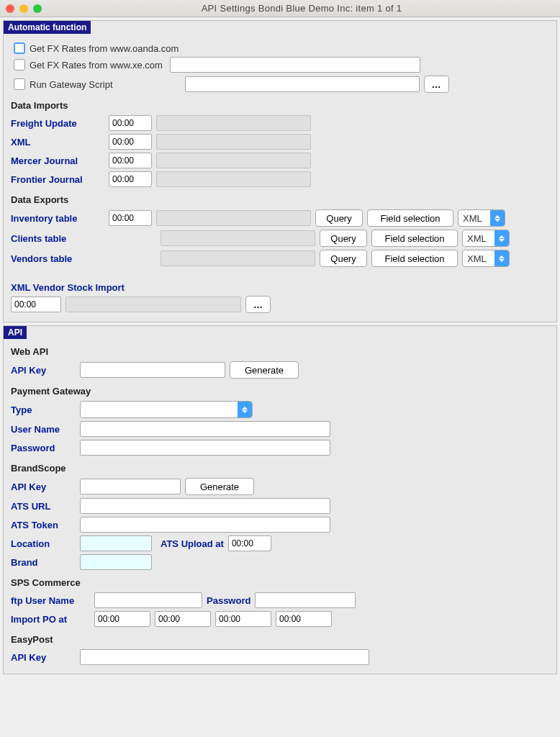 Image resolution: width=560 pixels, height=737 pixels. What do you see at coordinates (225, 657) in the screenshot?
I see `ep-api-key-input` at bounding box center [225, 657].